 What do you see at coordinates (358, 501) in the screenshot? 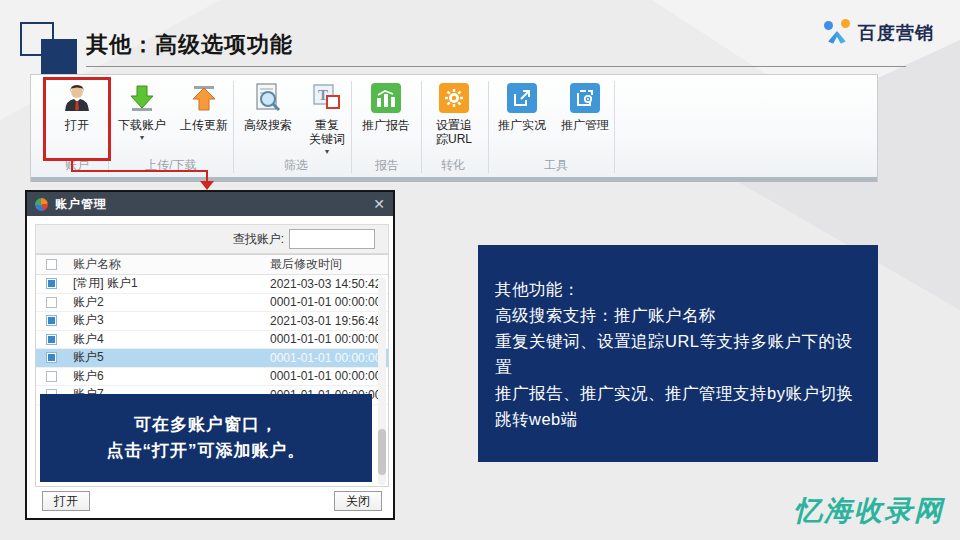
I see `dialog-close-button: 关闭` at bounding box center [358, 501].